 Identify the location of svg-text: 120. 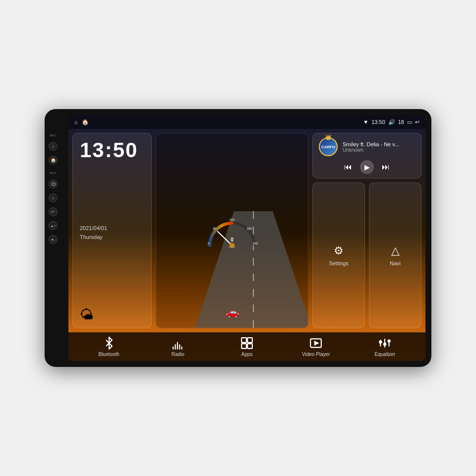
(232, 220).